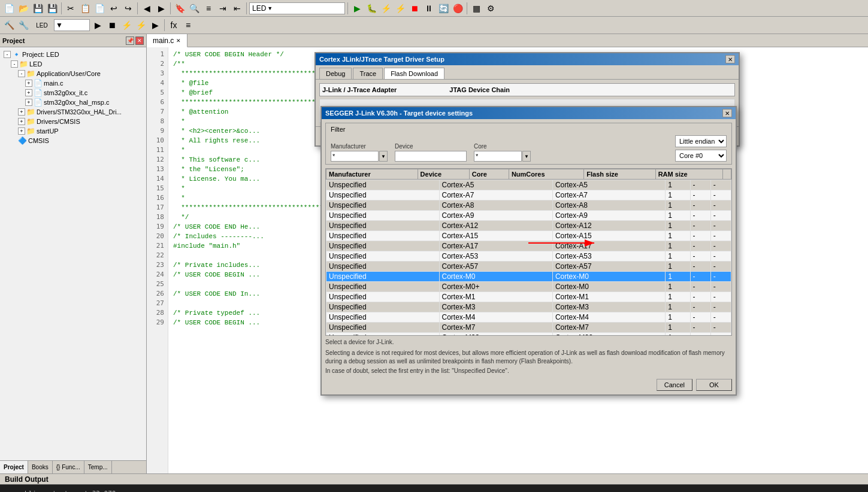  I want to click on tree-item-cmsis: + 📁 Drivers/CMSIS, so click(73, 122).